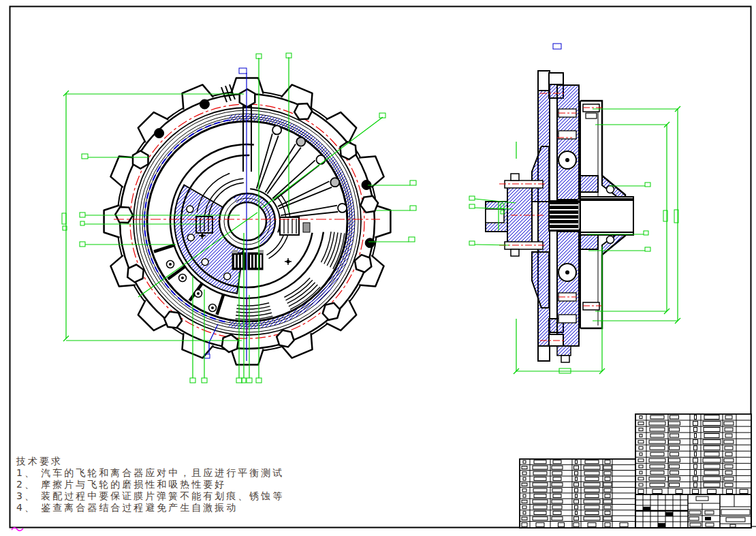  Describe the element at coordinates (166, 485) in the screenshot. I see `tech-requirement-item: 2、 摩擦片与飞轮的磨损性和吸热性要好` at that location.